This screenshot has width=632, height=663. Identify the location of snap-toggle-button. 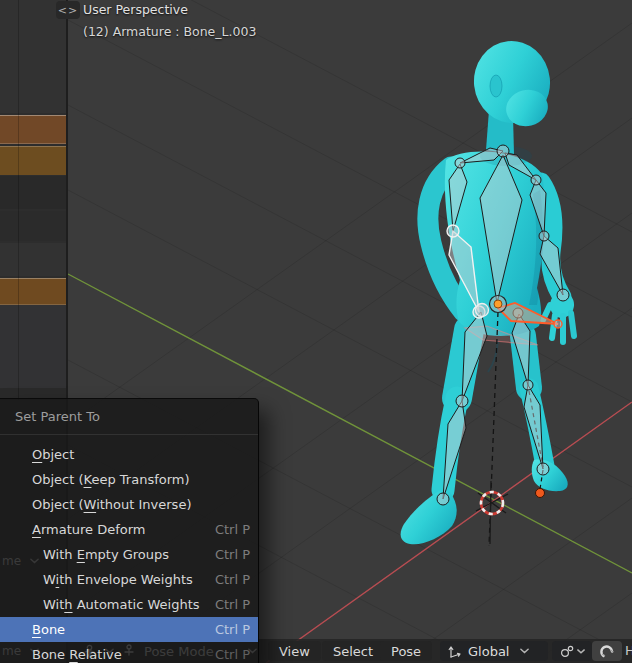
(607, 651).